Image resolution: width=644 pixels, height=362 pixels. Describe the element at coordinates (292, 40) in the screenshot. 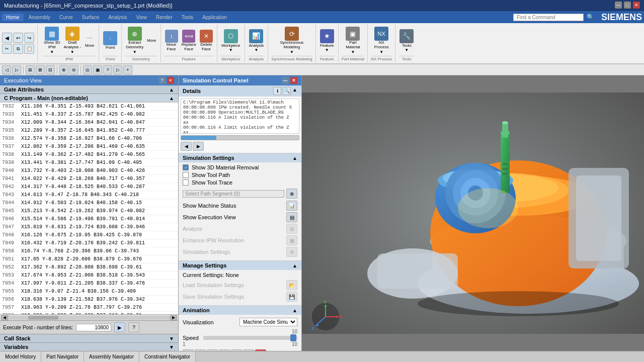

I see `sync-modeling-btn: ⟳ SynchronousModeling ▼` at that location.